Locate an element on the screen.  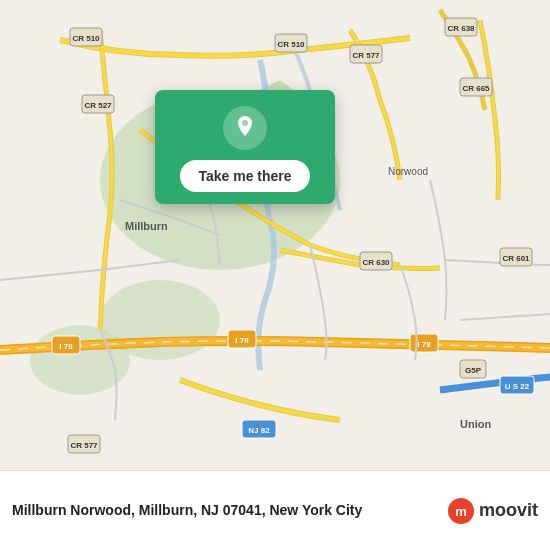
moovit-logo-icon: m is located at coordinates (461, 511).